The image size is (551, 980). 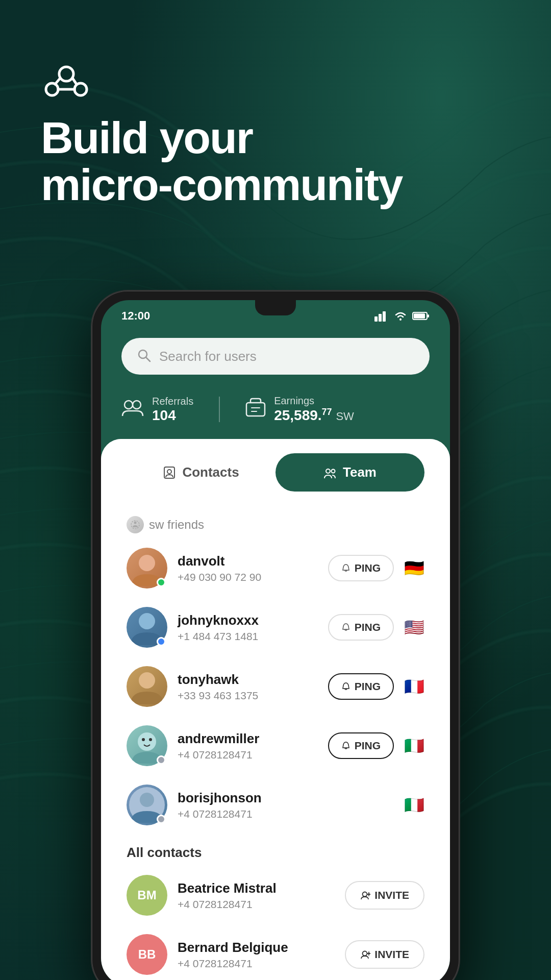 What do you see at coordinates (392, 895) in the screenshot?
I see `invite-label-bm: INVITE` at bounding box center [392, 895].